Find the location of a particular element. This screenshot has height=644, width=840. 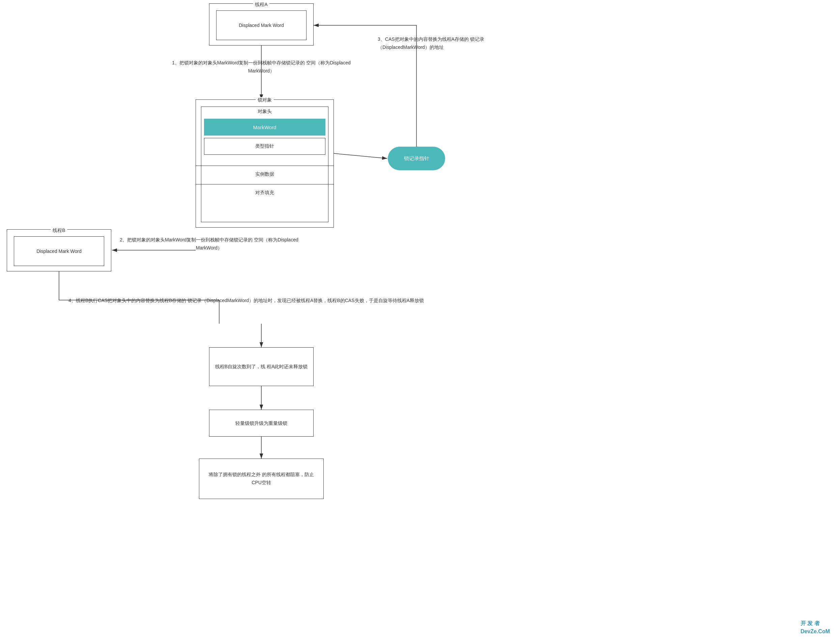

thread-a-label: 线程A is located at coordinates (261, 5).